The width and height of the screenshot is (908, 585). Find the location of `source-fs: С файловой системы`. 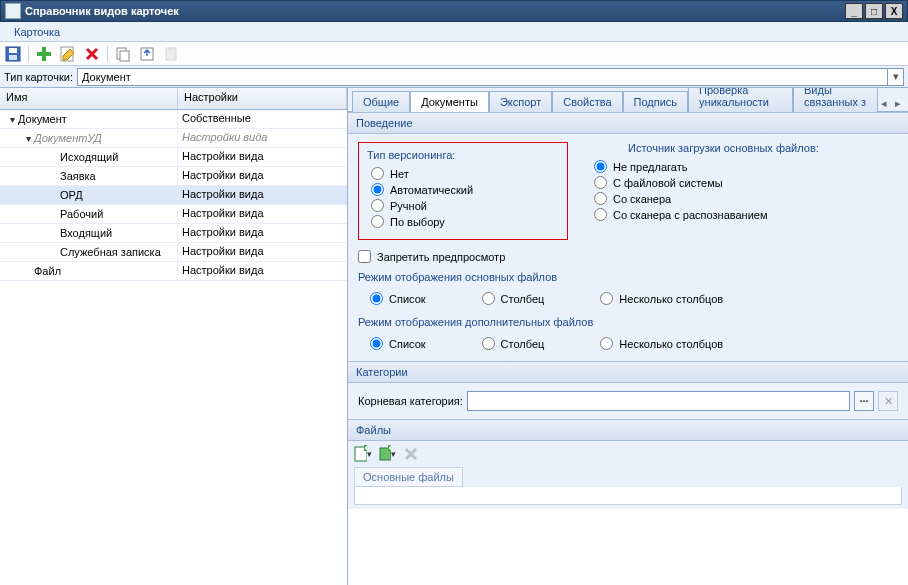

source-fs: С файловой системы is located at coordinates (746, 182).